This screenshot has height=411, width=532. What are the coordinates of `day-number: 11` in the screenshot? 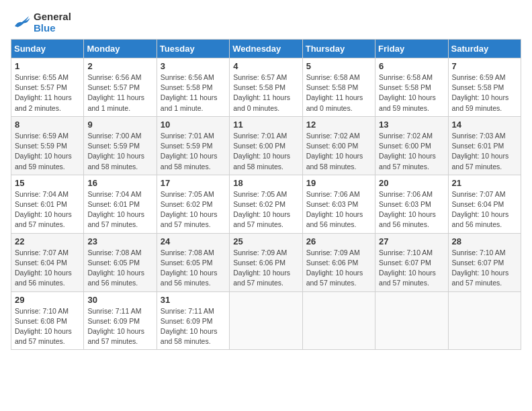 It's located at (266, 125).